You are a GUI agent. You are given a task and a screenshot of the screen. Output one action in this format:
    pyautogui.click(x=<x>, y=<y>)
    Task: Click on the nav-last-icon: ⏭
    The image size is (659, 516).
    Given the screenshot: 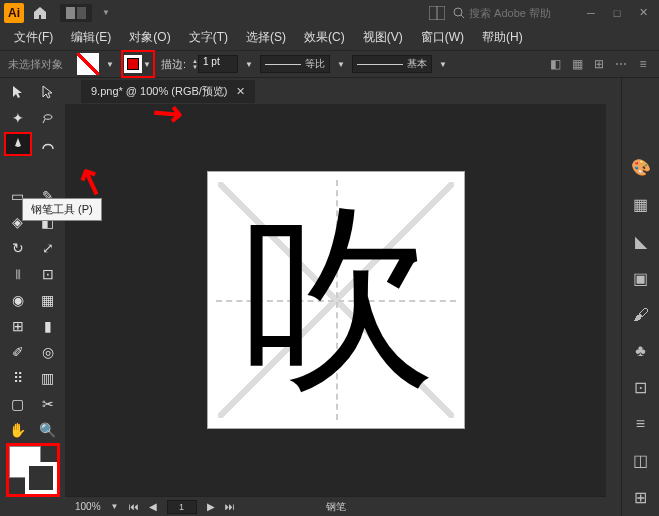 What is the action you would take?
    pyautogui.click(x=230, y=506)
    